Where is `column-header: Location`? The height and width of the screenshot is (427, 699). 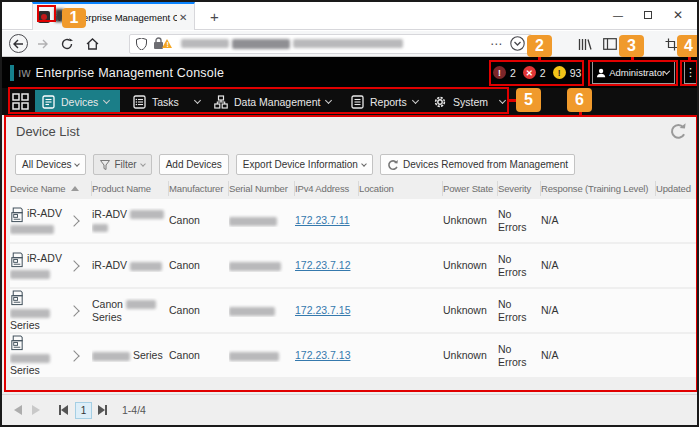
column-header: Location is located at coordinates (401, 188).